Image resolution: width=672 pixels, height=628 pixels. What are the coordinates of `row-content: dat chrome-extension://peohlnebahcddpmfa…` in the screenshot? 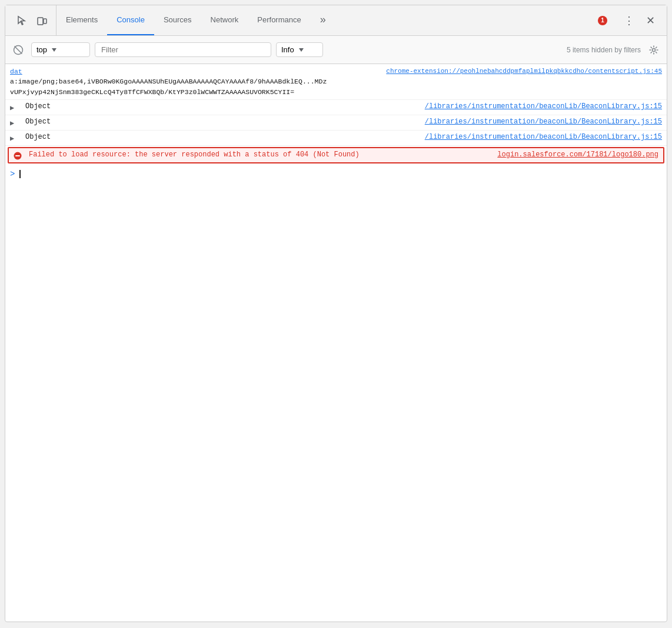 It's located at (336, 82).